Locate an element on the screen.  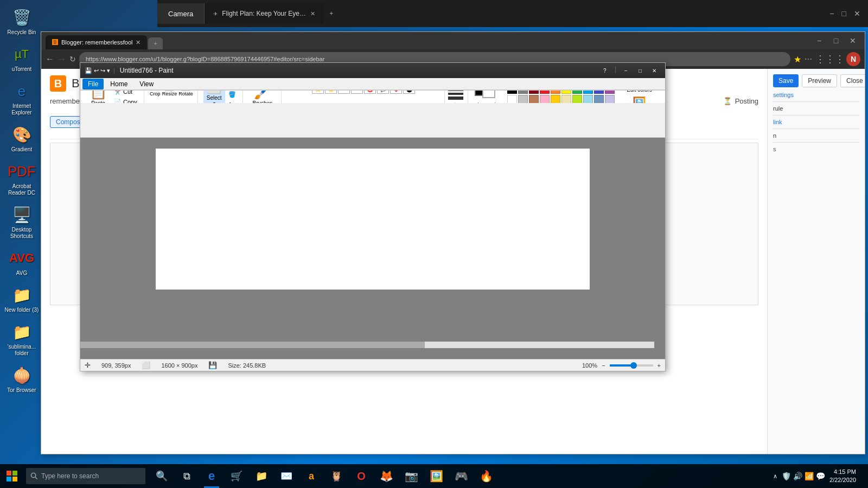
paint-close-button: ✕ is located at coordinates (654, 70).